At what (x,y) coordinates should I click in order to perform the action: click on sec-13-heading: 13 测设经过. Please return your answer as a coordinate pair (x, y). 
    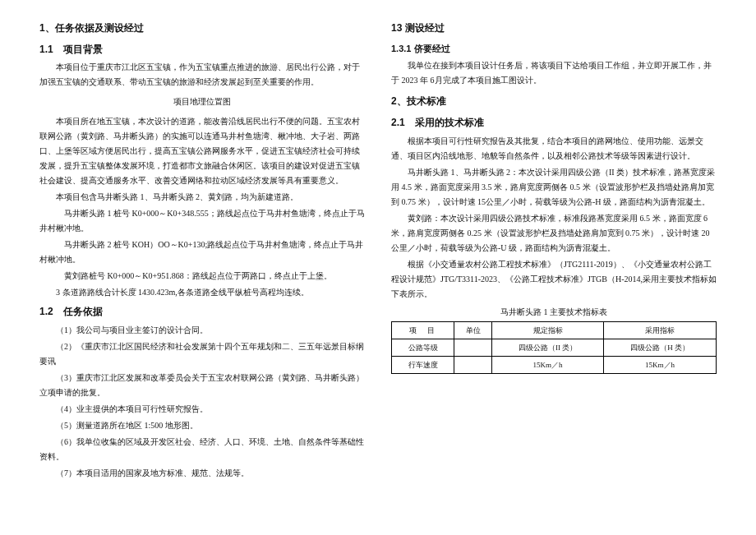
    Looking at the image, I should click on (554, 29).